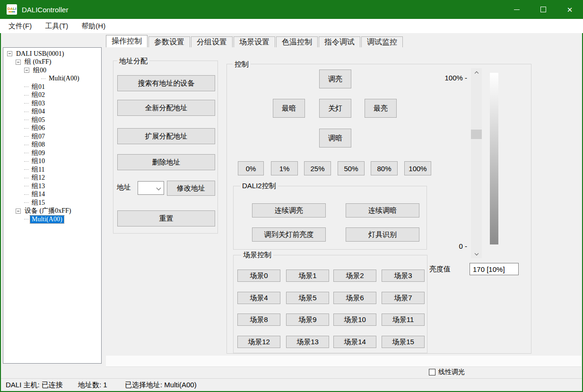 The image size is (583, 392). What do you see at coordinates (34, 385) in the screenshot?
I see `status-host-connection: DALI 主机: 已连接` at bounding box center [34, 385].